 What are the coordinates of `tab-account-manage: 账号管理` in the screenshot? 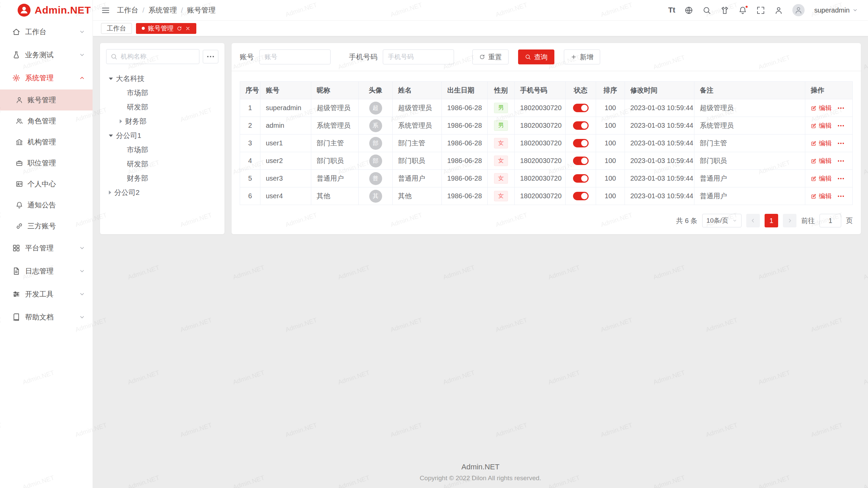 It's located at (166, 28).